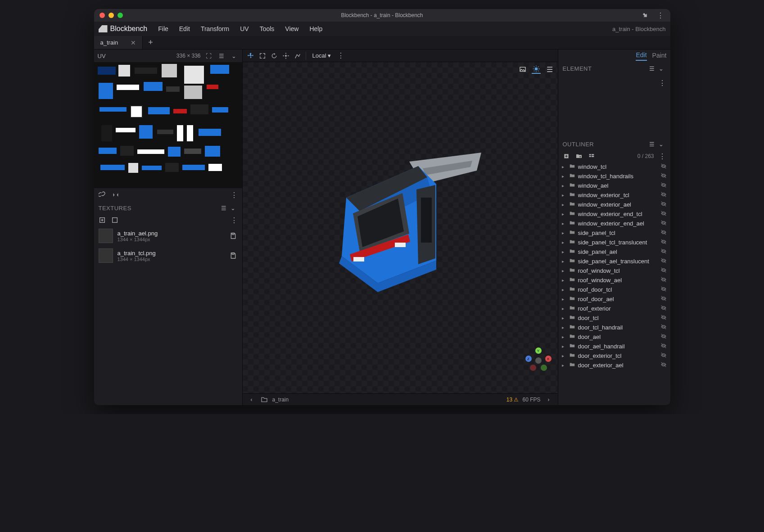 The width and height of the screenshot is (764, 532). What do you see at coordinates (614, 337) in the screenshot?
I see `outliner-item: ▸ door_ael` at bounding box center [614, 337].